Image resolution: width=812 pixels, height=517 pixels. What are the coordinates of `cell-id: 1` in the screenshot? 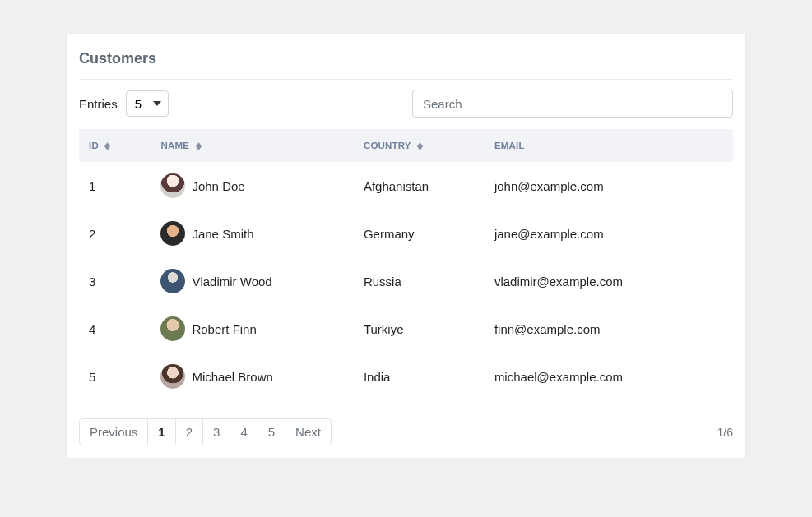 It's located at (115, 186).